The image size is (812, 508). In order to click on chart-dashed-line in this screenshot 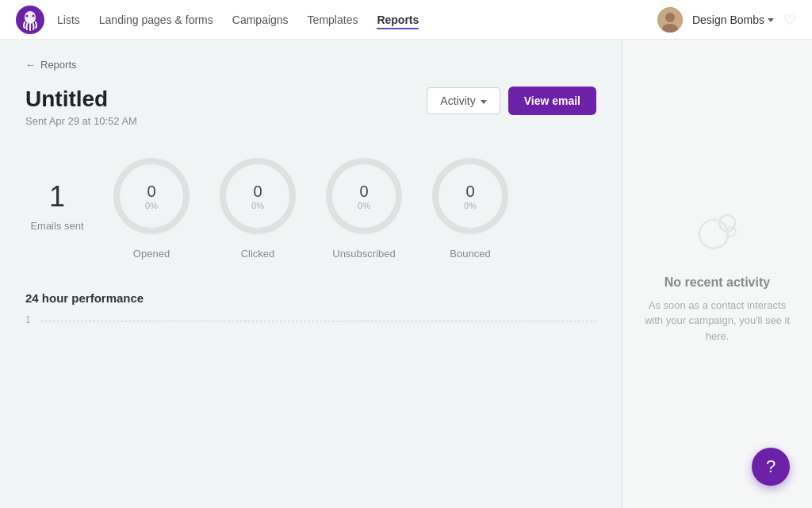, I will do `click(319, 321)`.